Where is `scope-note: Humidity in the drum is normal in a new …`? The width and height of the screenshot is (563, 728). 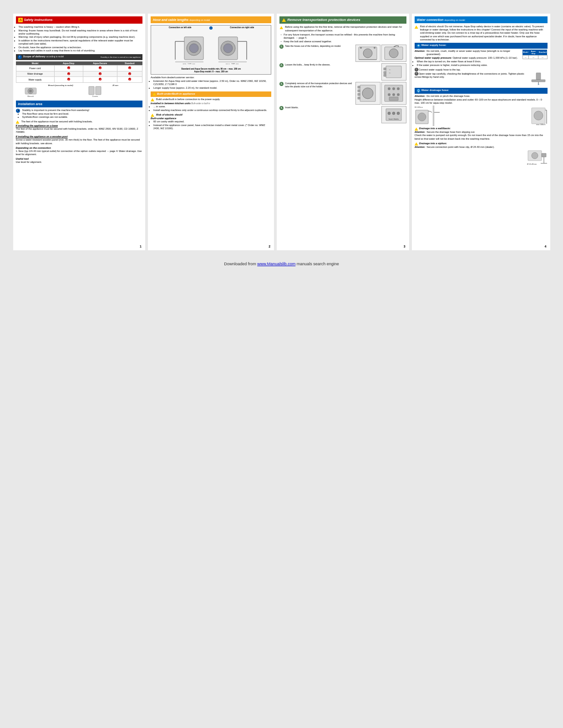
scope-note: Humidity in the drum is normal in a new … is located at coordinates (121, 57).